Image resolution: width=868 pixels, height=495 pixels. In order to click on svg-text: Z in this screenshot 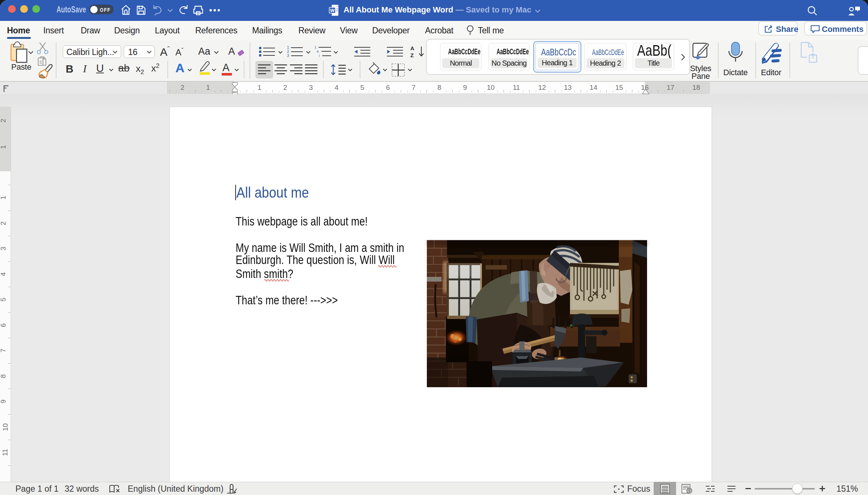, I will do `click(412, 55)`.